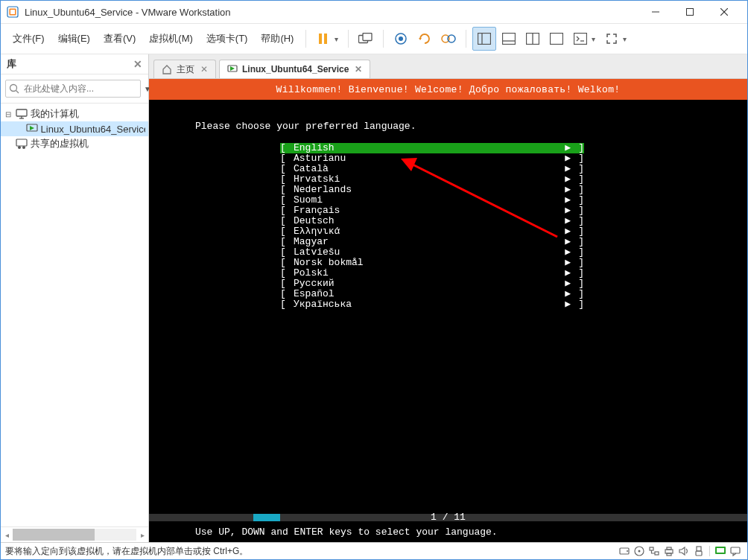 This screenshot has height=560, width=748. I want to click on progress-label: 1 / 11, so click(449, 517).